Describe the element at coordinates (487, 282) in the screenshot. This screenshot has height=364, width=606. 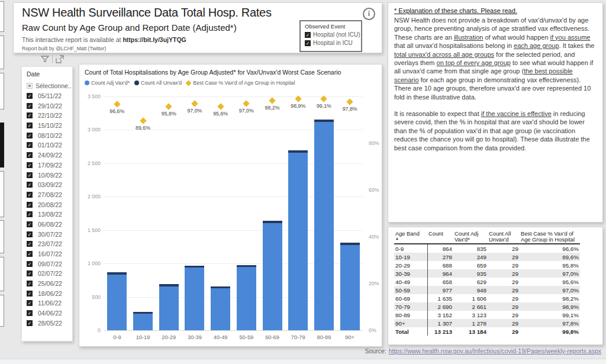
I see `table-row: 40-496586292995,6%` at that location.